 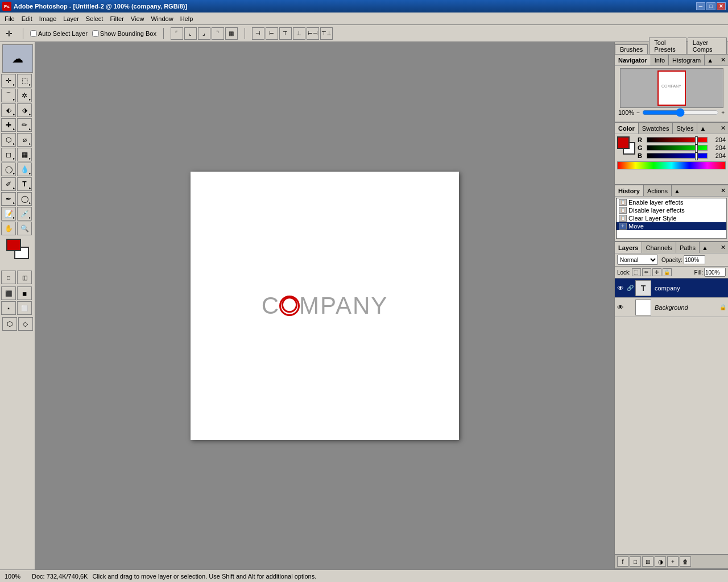 What do you see at coordinates (14, 245) in the screenshot?
I see `foreground-color` at bounding box center [14, 245].